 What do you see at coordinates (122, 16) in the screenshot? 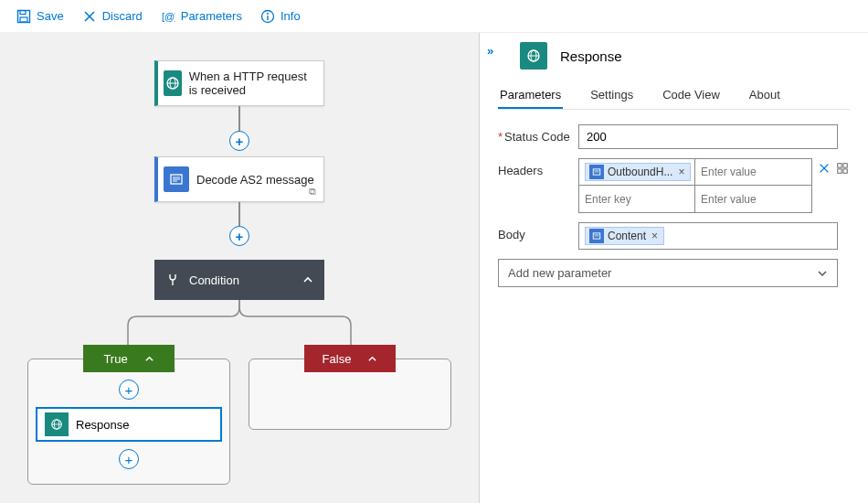
I see `discard-label: Discard` at bounding box center [122, 16].